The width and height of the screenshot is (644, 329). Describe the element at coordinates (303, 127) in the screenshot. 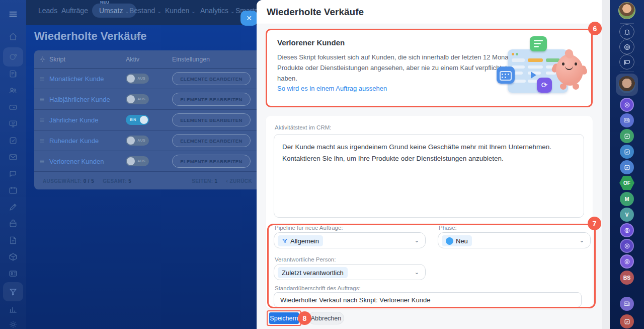

I see `activity-text-label: Aktivitätstext im CRM:` at that location.